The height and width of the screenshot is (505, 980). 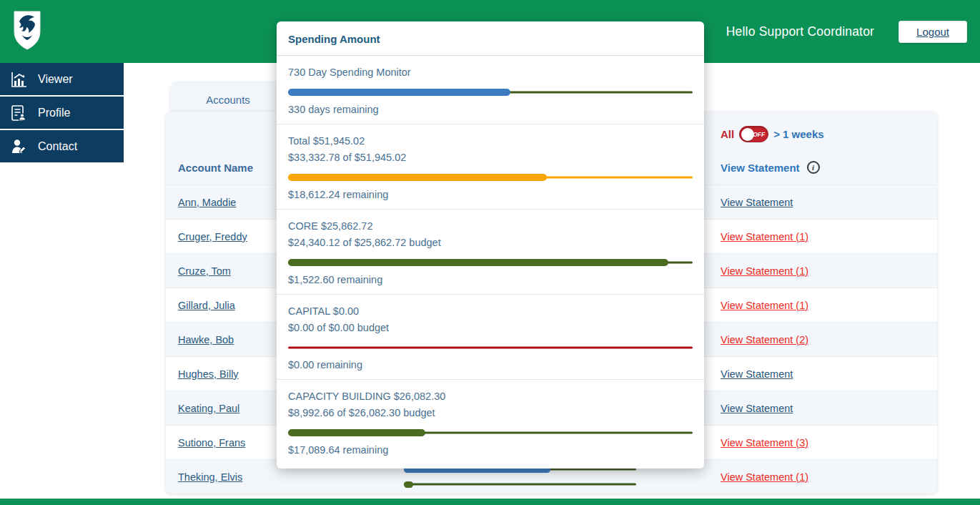 What do you see at coordinates (61, 79) in the screenshot?
I see `sidebar-item-viewer: Viewer` at bounding box center [61, 79].